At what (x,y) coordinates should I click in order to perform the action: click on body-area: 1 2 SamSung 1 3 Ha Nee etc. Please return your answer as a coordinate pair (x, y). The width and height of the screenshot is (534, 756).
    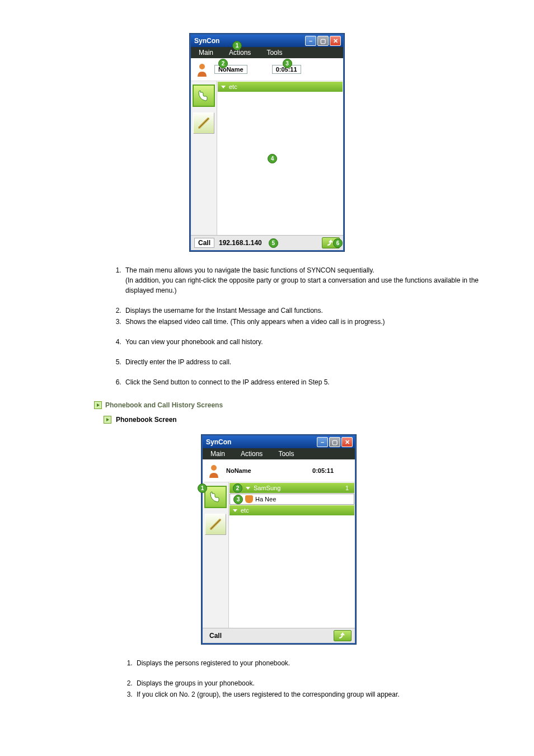
    Looking at the image, I should click on (279, 555).